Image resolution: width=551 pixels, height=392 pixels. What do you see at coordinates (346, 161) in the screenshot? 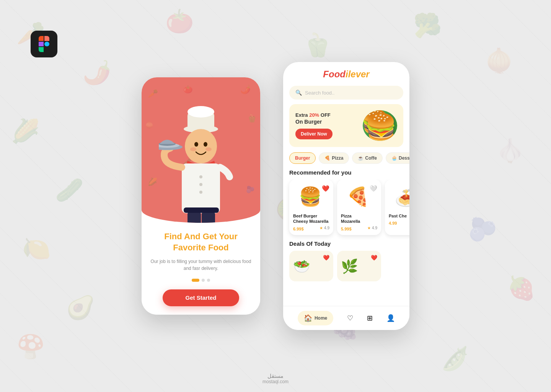
I see `food-categories: Burger 🍕 Pizza ☕ Coffe 🧁 Dess` at bounding box center [346, 161].